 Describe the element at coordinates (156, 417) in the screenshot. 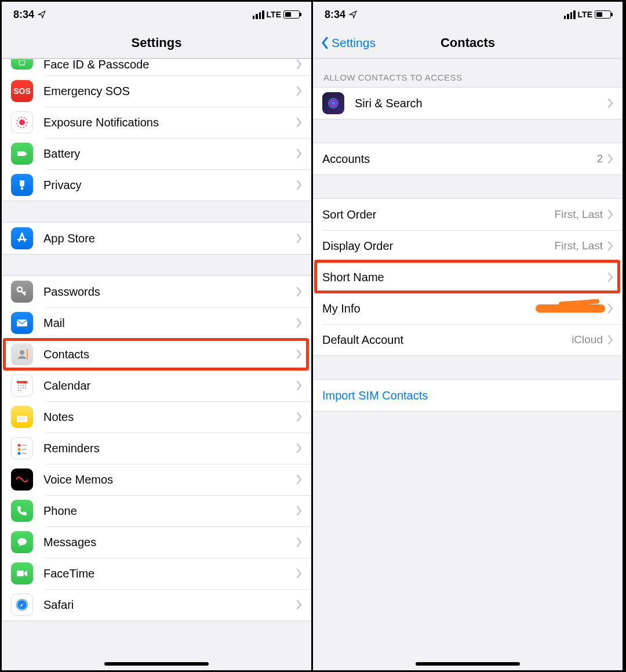

I see `settings-row-notes: Notes` at that location.